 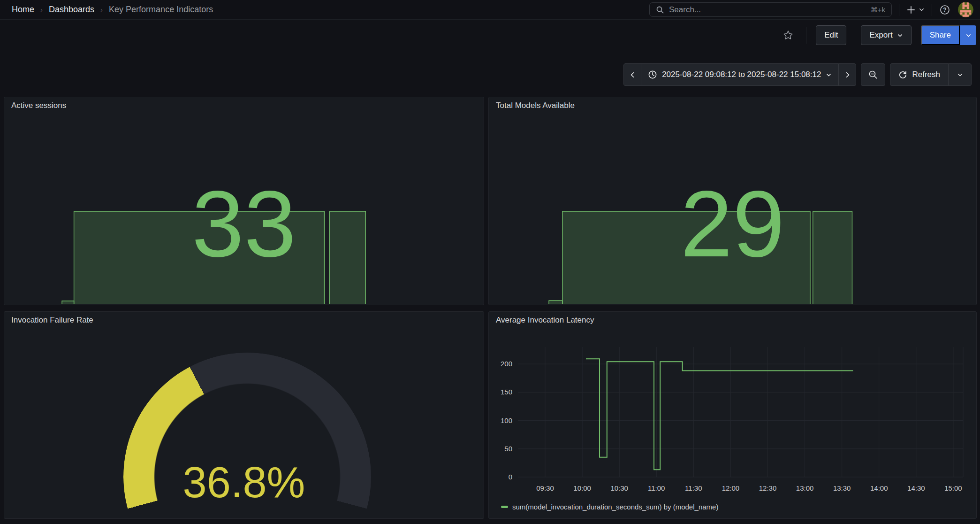 I want to click on top-nav: Home › Dashboards › Key Performance Indi…, so click(x=490, y=10).